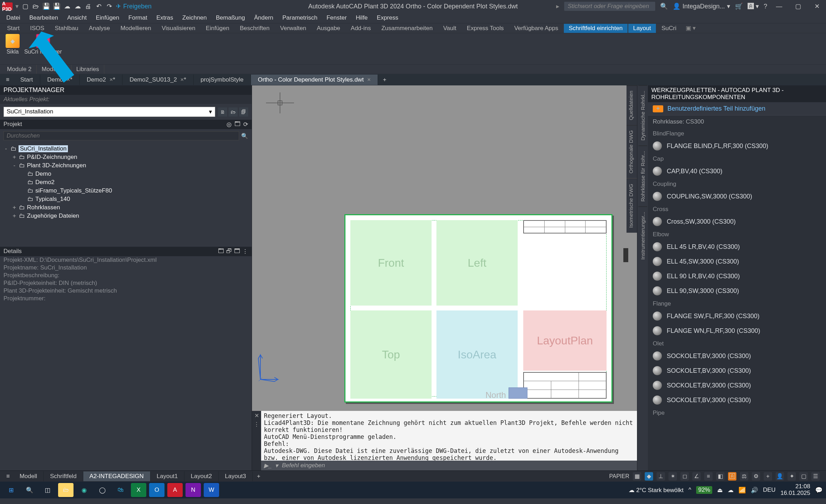 Image resolution: width=826 pixels, height=504 pixels. What do you see at coordinates (739, 6) in the screenshot?
I see `app-store-icon: 🛒` at bounding box center [739, 6].